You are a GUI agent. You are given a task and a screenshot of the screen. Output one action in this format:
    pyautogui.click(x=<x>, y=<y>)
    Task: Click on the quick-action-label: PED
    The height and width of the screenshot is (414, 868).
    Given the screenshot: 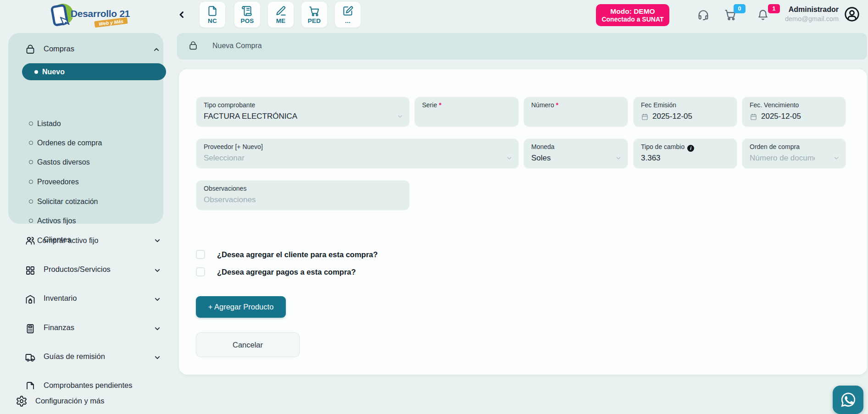 What is the action you would take?
    pyautogui.click(x=314, y=21)
    